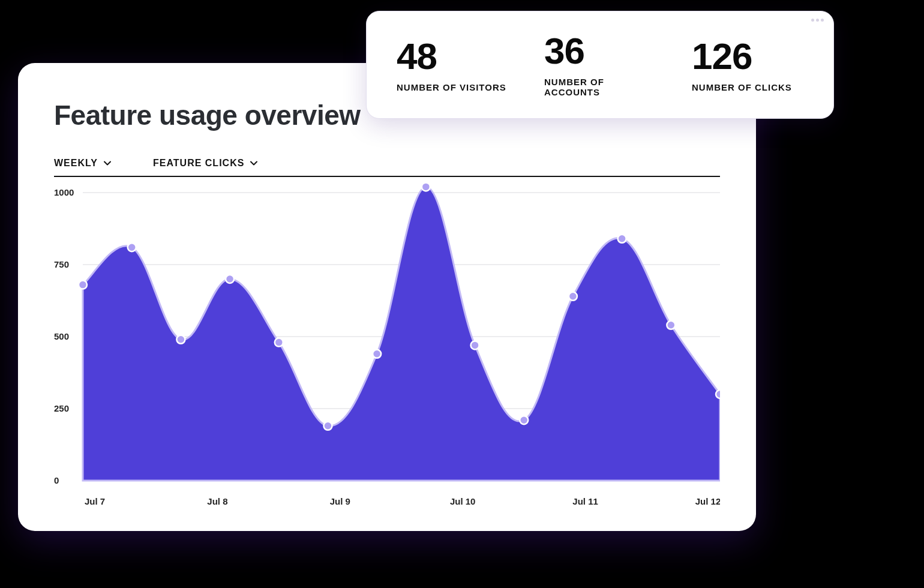 This screenshot has height=588, width=924. What do you see at coordinates (205, 163) in the screenshot?
I see `metric-selector: FEATURE CLICKS` at bounding box center [205, 163].